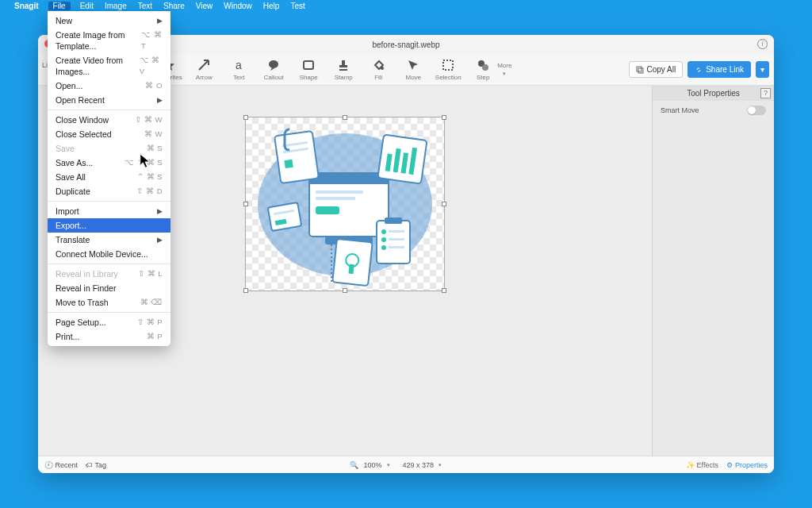 The image size is (812, 508). Describe the element at coordinates (109, 211) in the screenshot. I see `menu-item-import: Import▶` at that location.